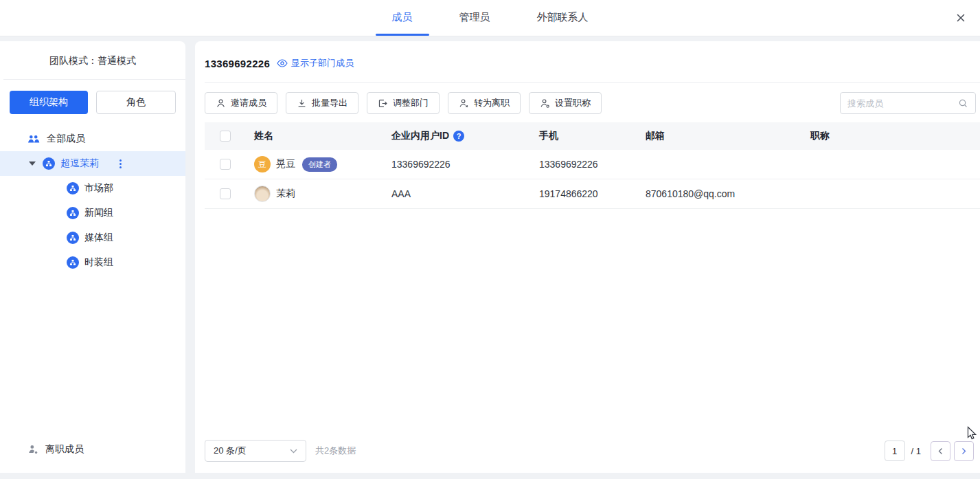  Describe the element at coordinates (929, 451) in the screenshot. I see `pager: 1 / 1` at that location.